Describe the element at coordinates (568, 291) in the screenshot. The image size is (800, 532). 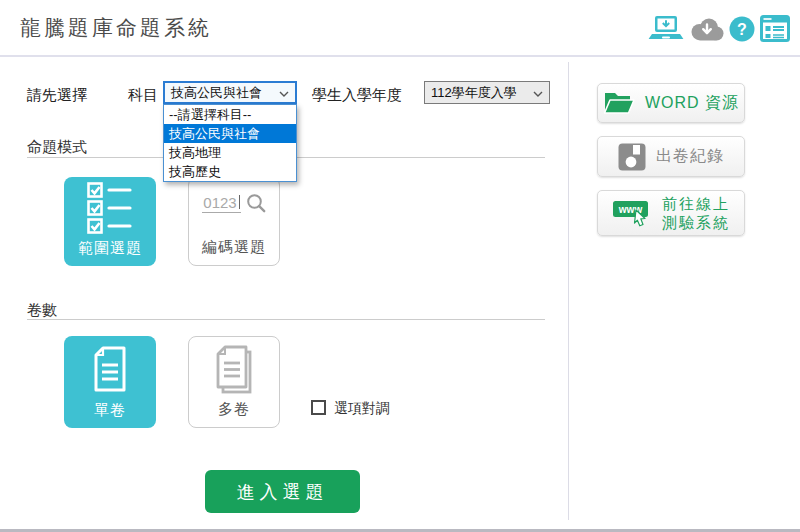
I see `vertical-divider` at that location.